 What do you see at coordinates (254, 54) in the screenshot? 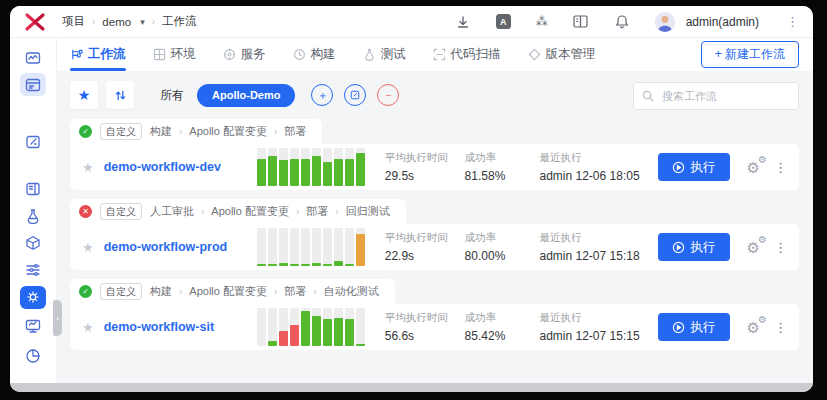
I see `tab-label: 服务` at bounding box center [254, 54].